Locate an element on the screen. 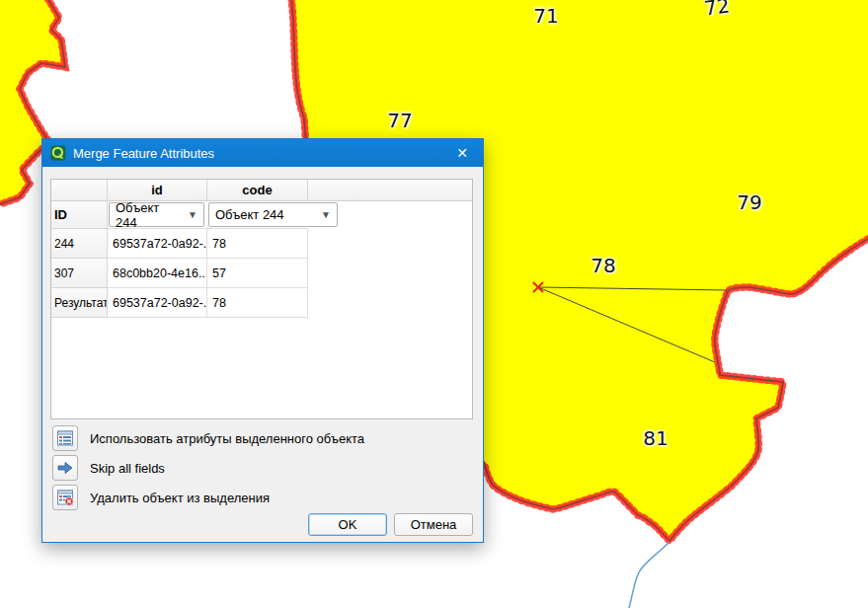 The height and width of the screenshot is (608, 868). skip-all-fields-button is located at coordinates (65, 468).